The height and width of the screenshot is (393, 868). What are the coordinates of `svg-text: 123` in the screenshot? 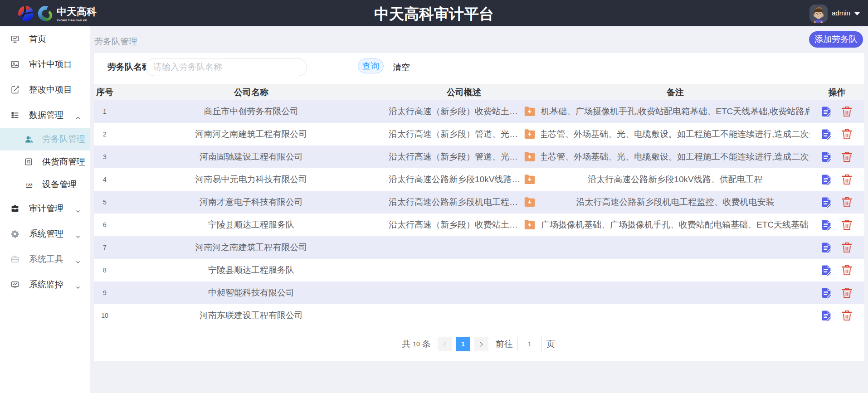 It's located at (29, 185).